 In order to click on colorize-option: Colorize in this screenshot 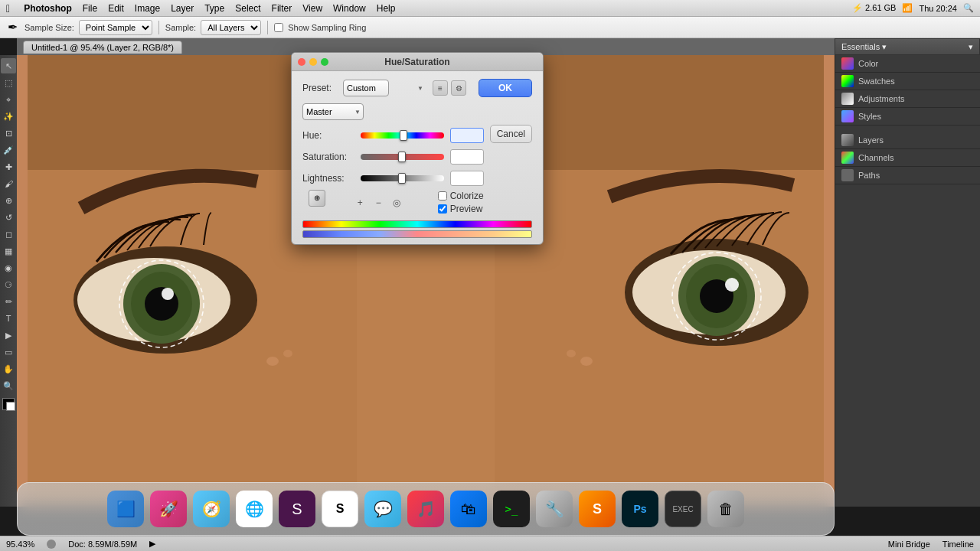, I will do `click(461, 196)`.